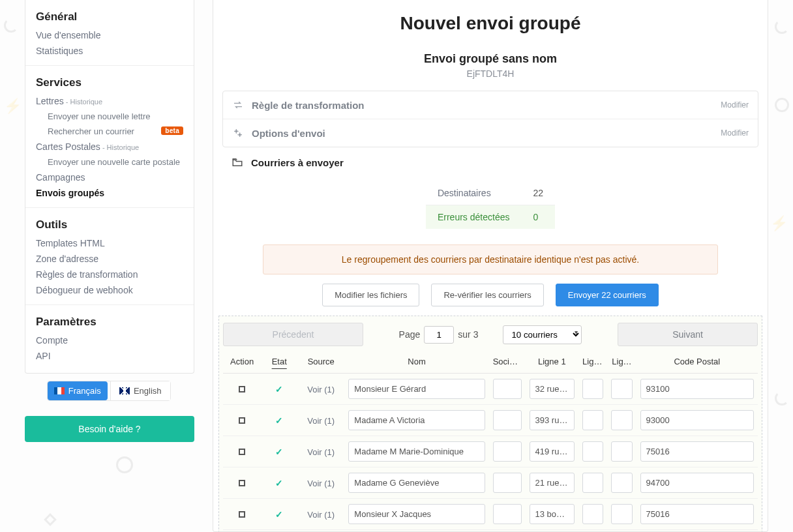 The height and width of the screenshot is (532, 793). I want to click on col-action: Action, so click(242, 362).